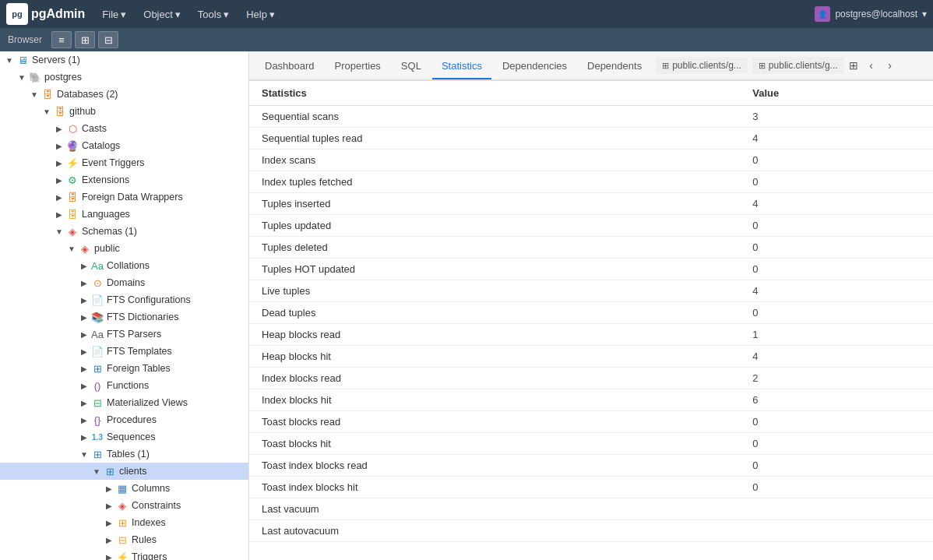 The width and height of the screenshot is (933, 560). Describe the element at coordinates (125, 111) in the screenshot. I see `sidebar-item-github: ▼ 🗄 github` at that location.